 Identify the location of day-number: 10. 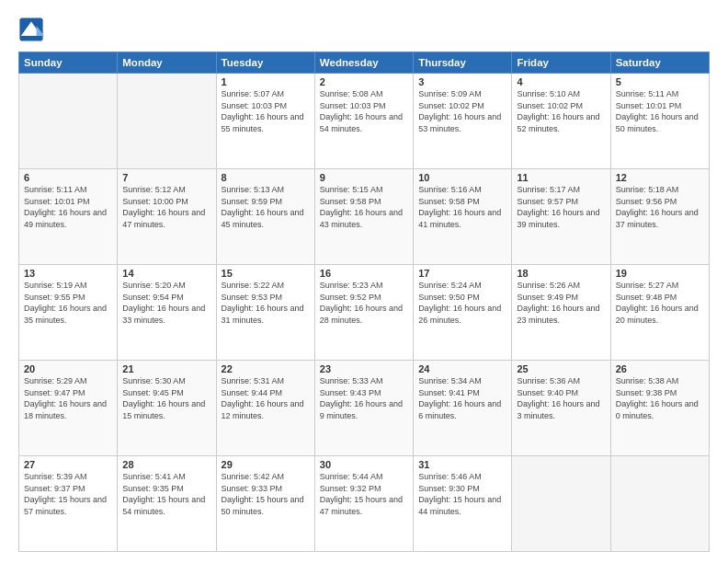
(462, 178).